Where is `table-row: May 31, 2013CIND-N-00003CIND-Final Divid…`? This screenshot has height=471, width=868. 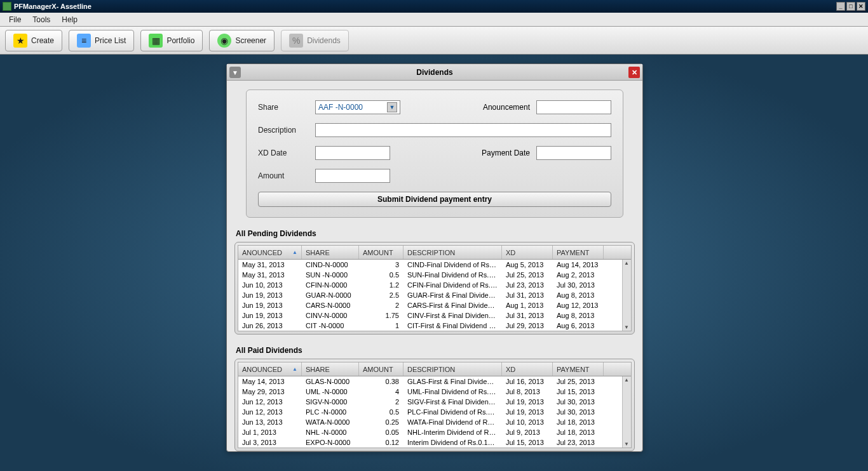
table-row: May 31, 2013CIND-N-00003CIND-Final Divid… is located at coordinates (430, 265).